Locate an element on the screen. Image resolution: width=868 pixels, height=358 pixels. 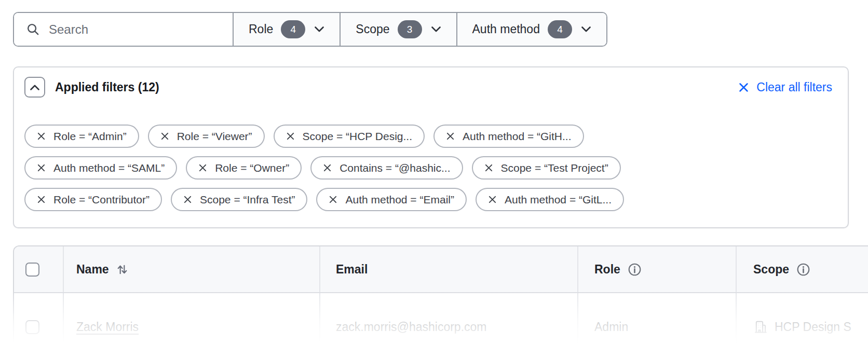
clear-x-icon is located at coordinates (743, 87).